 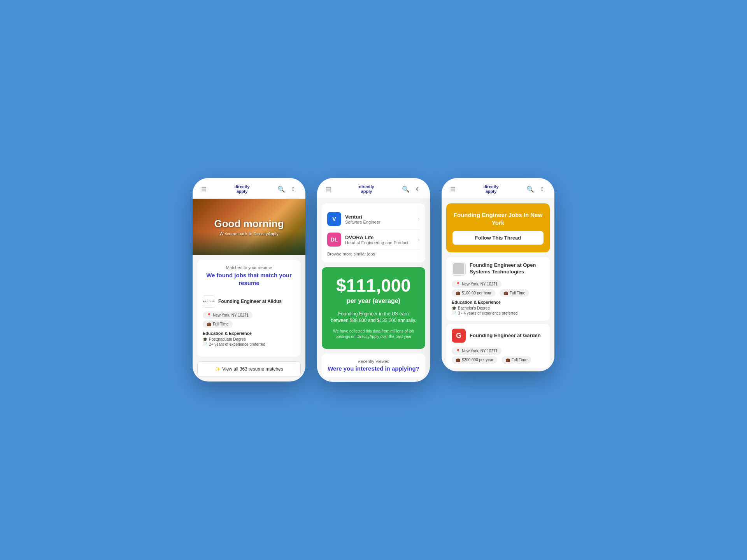 What do you see at coordinates (498, 292) in the screenshot?
I see `listing-pay-tags-1: 💼 $100.00 per hour 💼 Full Time` at bounding box center [498, 292].